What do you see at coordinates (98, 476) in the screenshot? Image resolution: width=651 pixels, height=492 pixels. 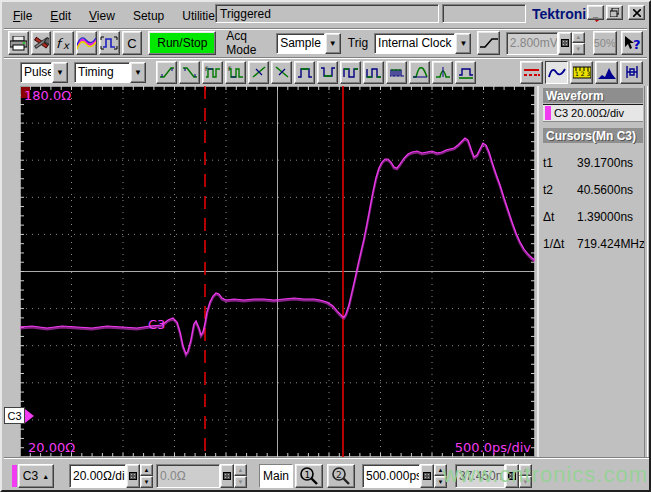 I see `vertical-scale-value: 20.00Ω/di` at bounding box center [98, 476].